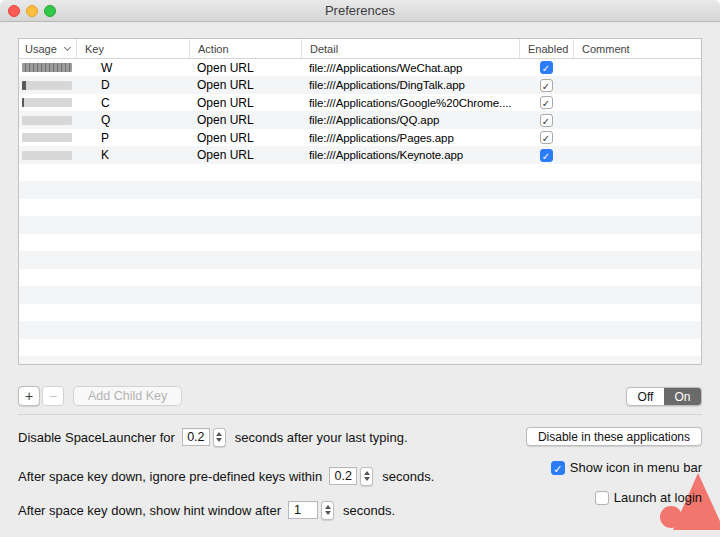 This screenshot has width=720, height=537. I want to click on setting-ignore-within: After space key down, ignore pre-defined…, so click(226, 476).